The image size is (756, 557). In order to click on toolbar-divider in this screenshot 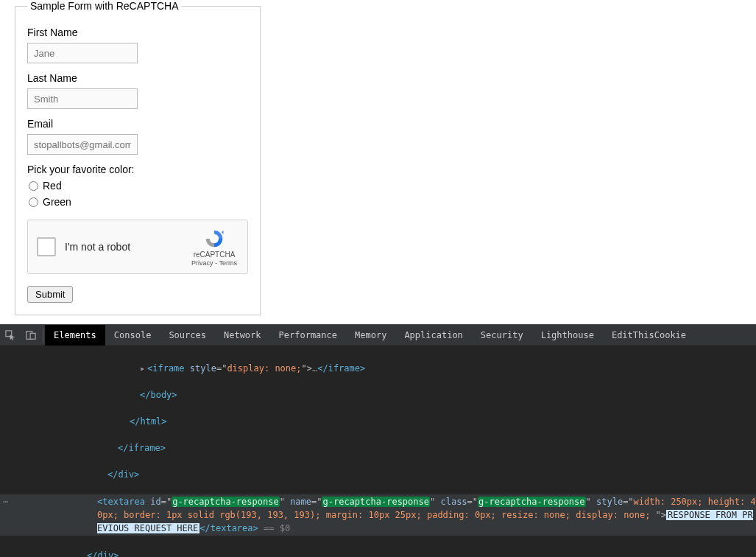, I will do `click(43, 335)`.